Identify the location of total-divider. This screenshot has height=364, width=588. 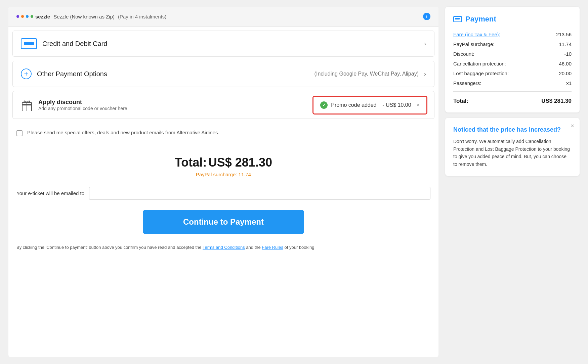
(223, 150).